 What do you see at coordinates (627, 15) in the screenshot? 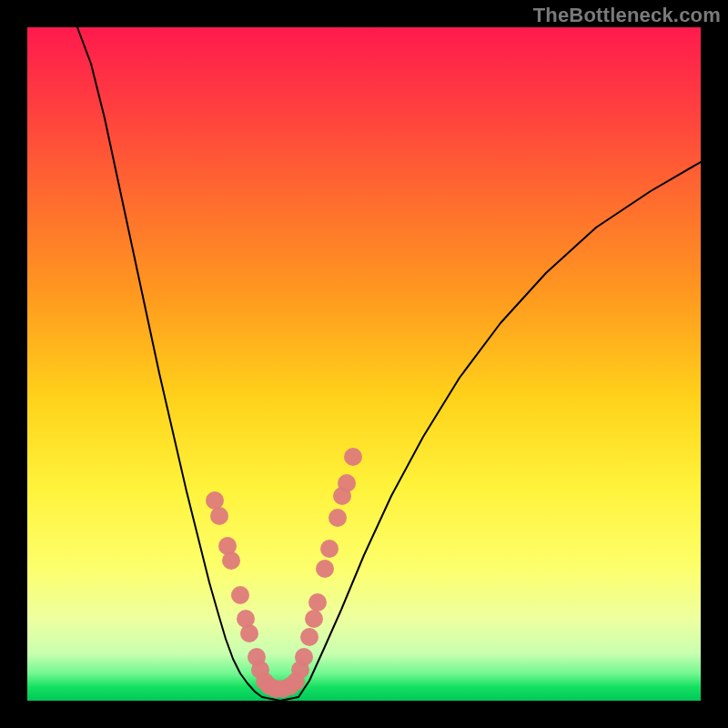
I see `attribution-label: TheBottleneck.com` at bounding box center [627, 15].